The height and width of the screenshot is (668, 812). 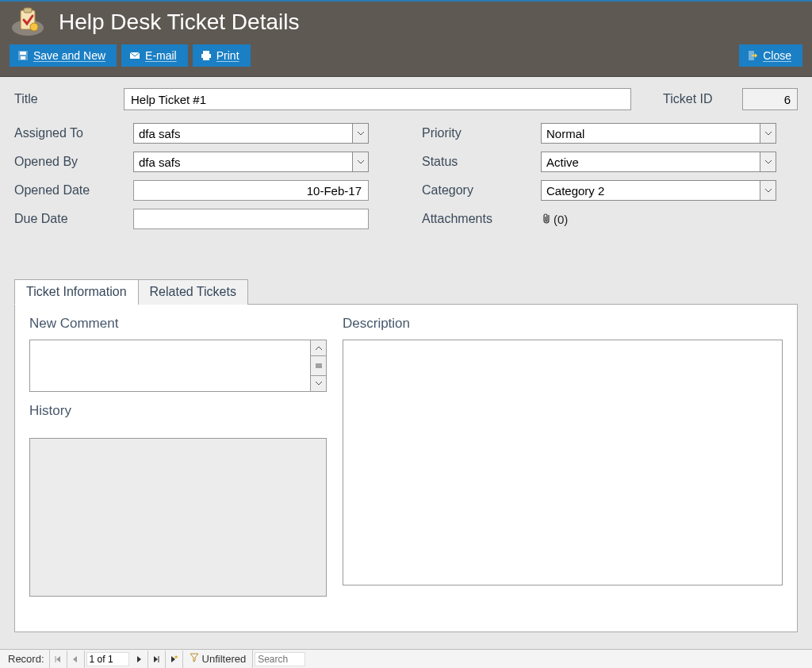 I want to click on new-comment-textarea, so click(x=170, y=366).